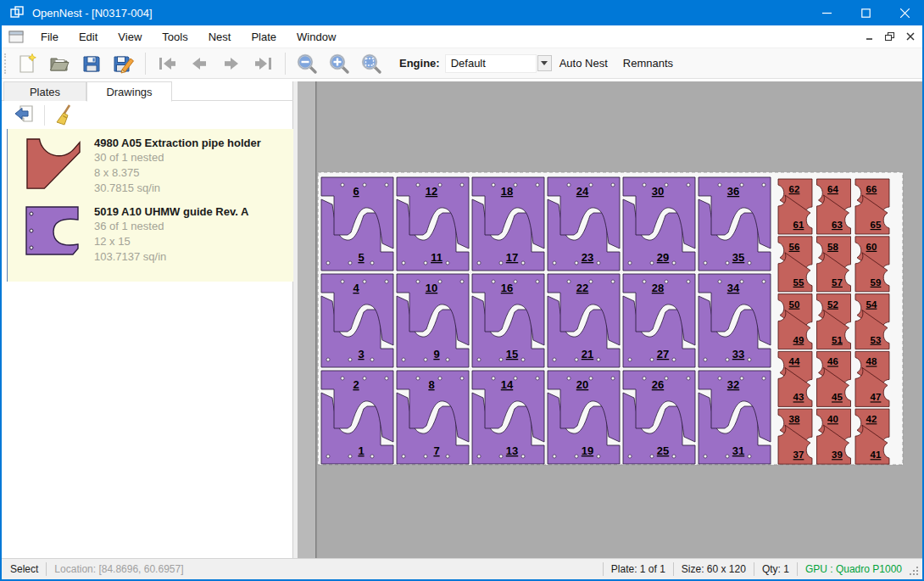 Image resolution: width=924 pixels, height=581 pixels. Describe the element at coordinates (507, 385) in the screenshot. I see `svg-text: 14` at that location.